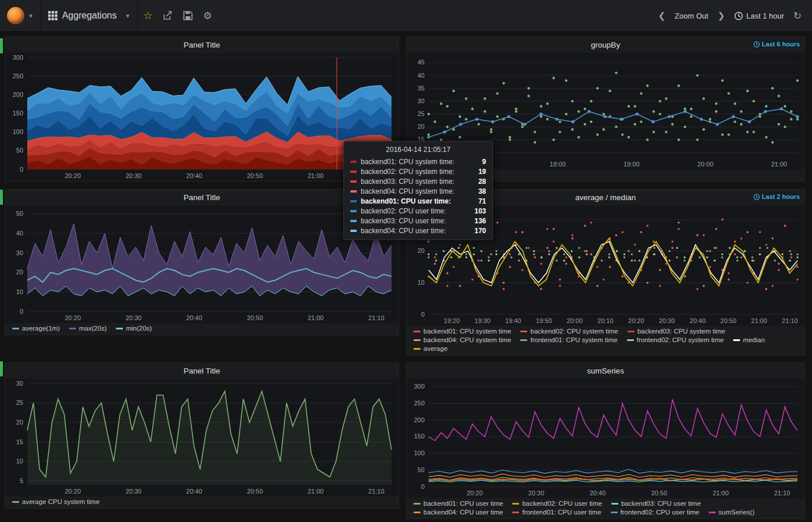 The image size is (812, 522). Describe the element at coordinates (89, 16) in the screenshot. I see `dashboard-title: Aggregations` at that location.